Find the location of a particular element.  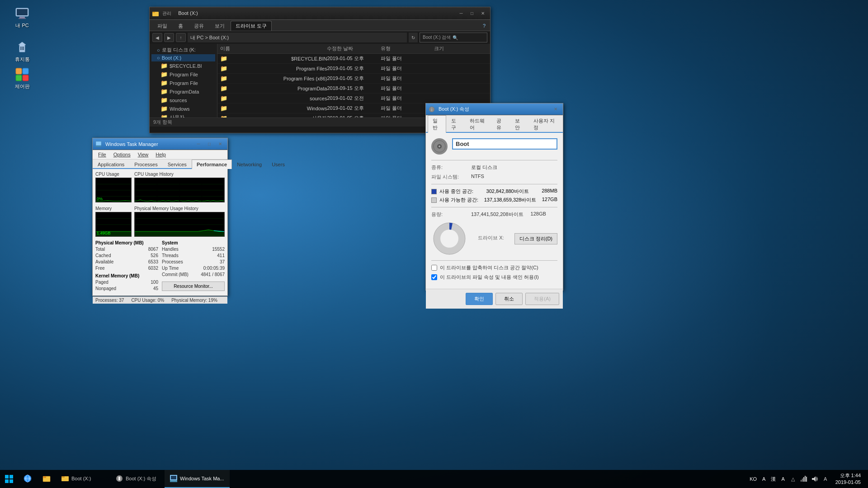

tm-close: ✕ is located at coordinates (220, 144).